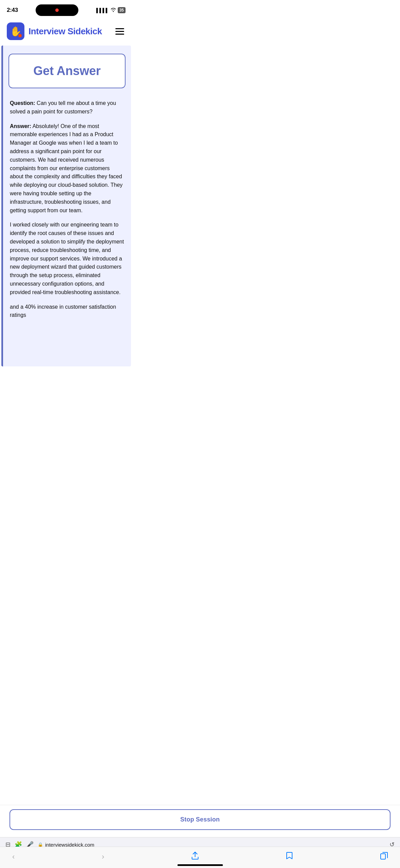 The height and width of the screenshot is (868, 400). I want to click on app-header: ✋ Interview Sidekick, so click(66, 32).